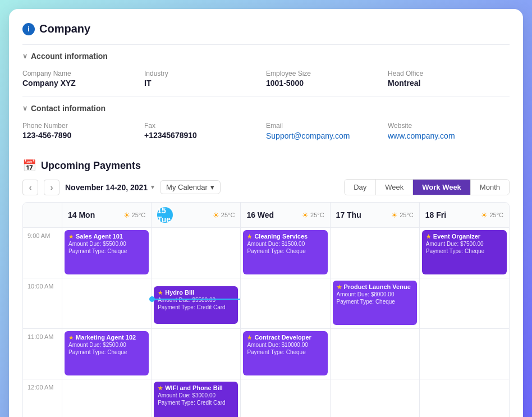  I want to click on cell-9am-wed: ★ Cleaning Services Amount Due: $1500.00…, so click(285, 253).